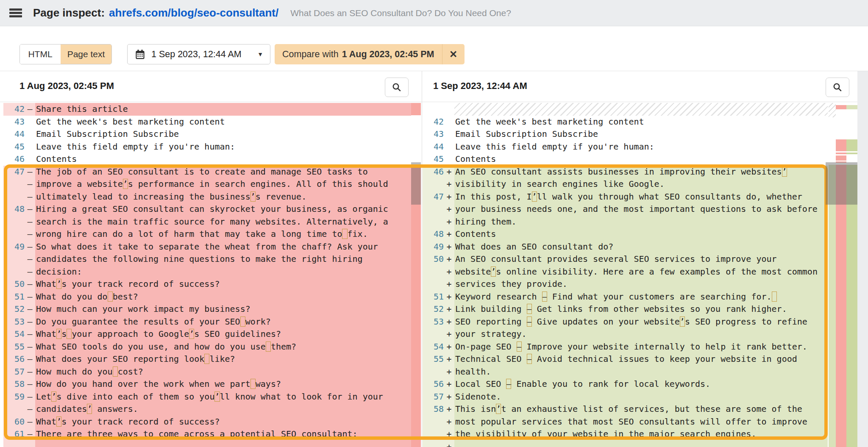 Image resolution: width=868 pixels, height=447 pixels. What do you see at coordinates (223, 209) in the screenshot?
I see `line-text: Hiring a great SEO consultant can skyroc…` at bounding box center [223, 209].